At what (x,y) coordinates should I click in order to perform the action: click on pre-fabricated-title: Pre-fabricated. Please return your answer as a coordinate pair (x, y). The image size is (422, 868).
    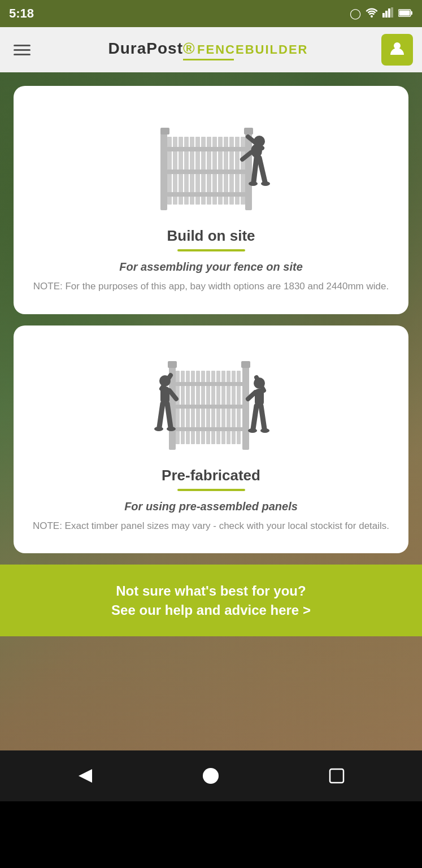
    Looking at the image, I should click on (211, 476).